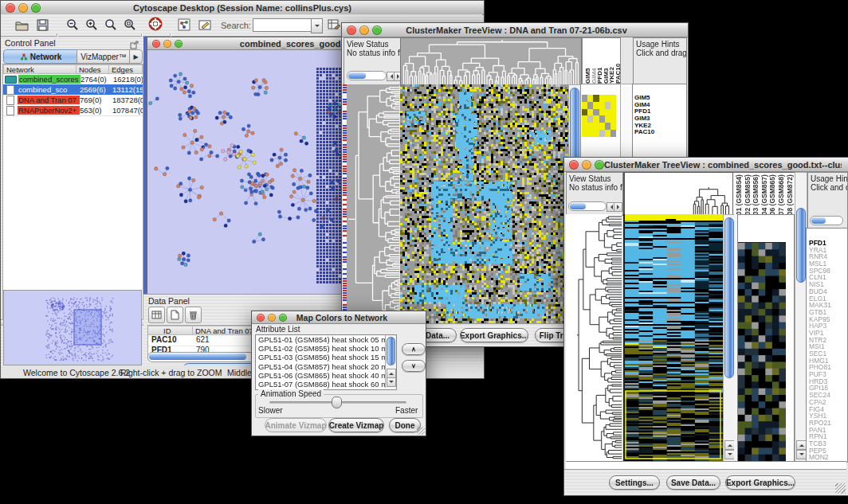 The height and width of the screenshot is (504, 848). What do you see at coordinates (73, 100) in the screenshot?
I see `network-list-row: DNA and Tran 07769(0)183728(0)` at bounding box center [73, 100].